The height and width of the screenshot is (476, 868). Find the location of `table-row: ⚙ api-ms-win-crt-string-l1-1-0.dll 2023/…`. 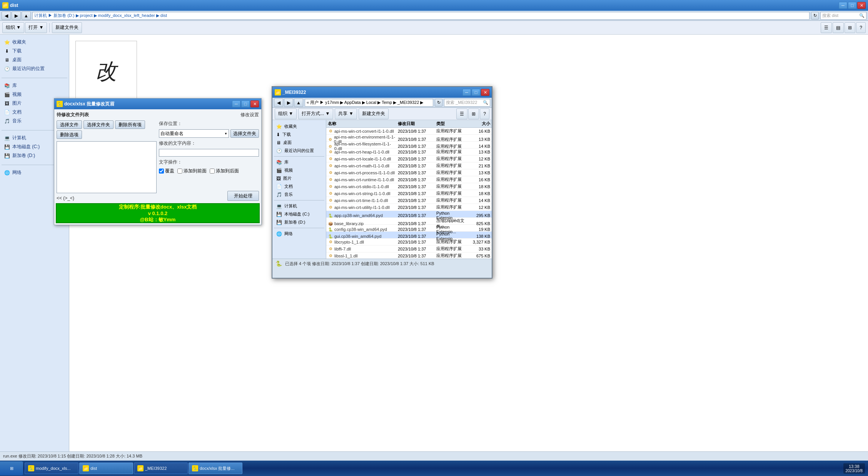

table-row: ⚙ api-ms-win-crt-string-l1-1-0.dll 2023/… is located at coordinates (409, 194).